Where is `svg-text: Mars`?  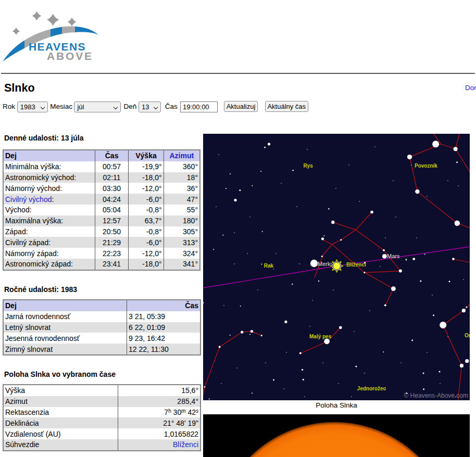 svg-text: Mars is located at coordinates (394, 256).